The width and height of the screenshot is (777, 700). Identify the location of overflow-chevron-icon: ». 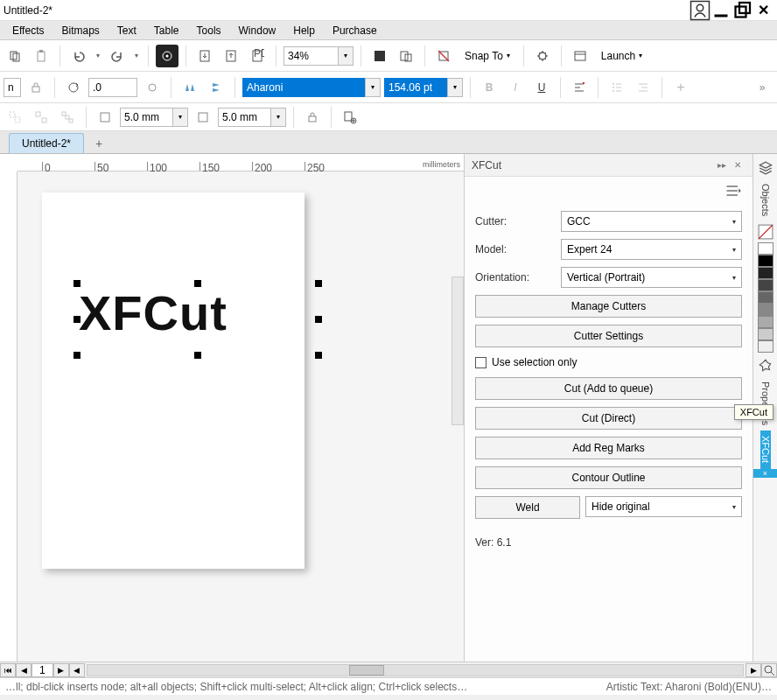
(762, 88).